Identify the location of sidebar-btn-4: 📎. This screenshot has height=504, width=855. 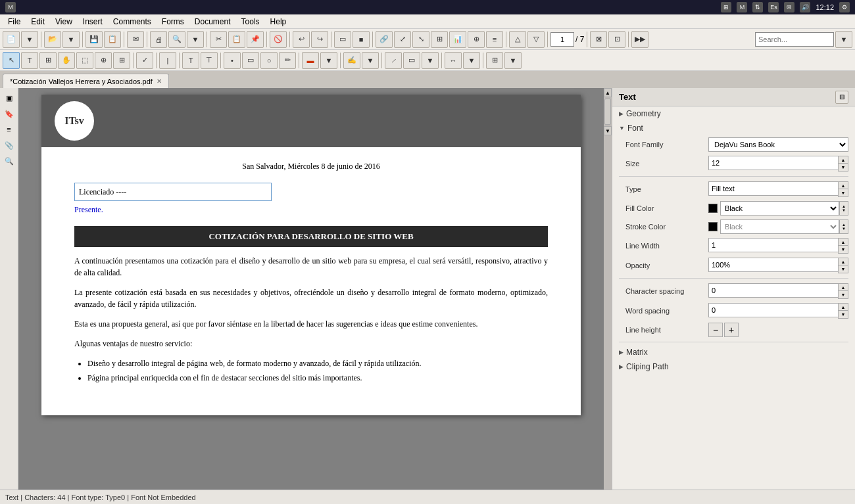
(9, 145).